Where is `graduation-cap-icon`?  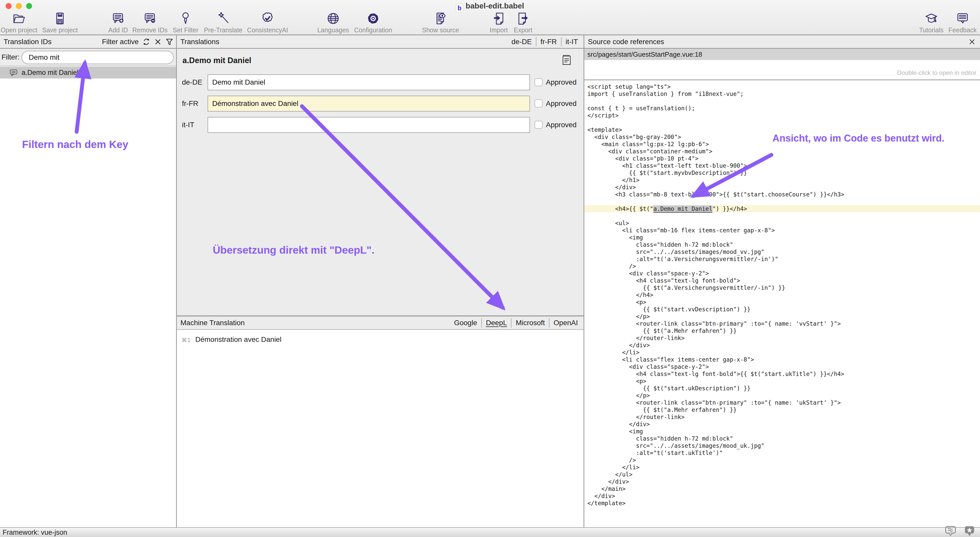
graduation-cap-icon is located at coordinates (931, 18).